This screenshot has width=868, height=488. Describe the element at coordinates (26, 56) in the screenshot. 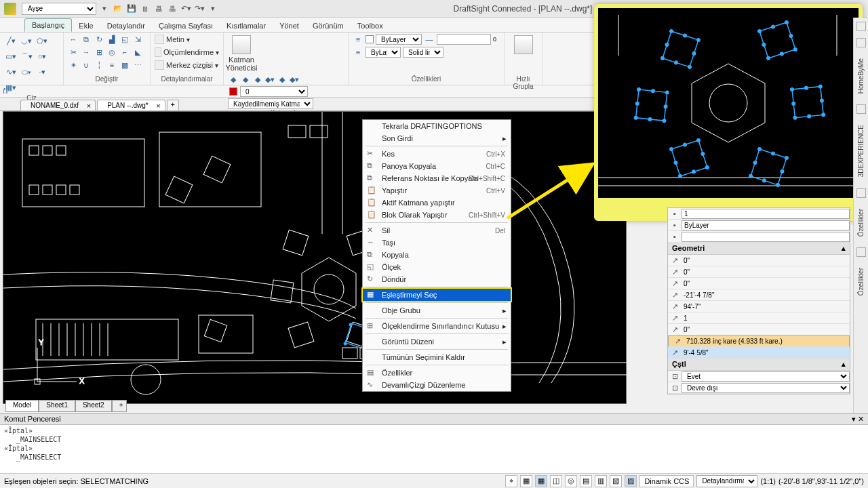

I see `arc-icon: ⌒▾` at that location.